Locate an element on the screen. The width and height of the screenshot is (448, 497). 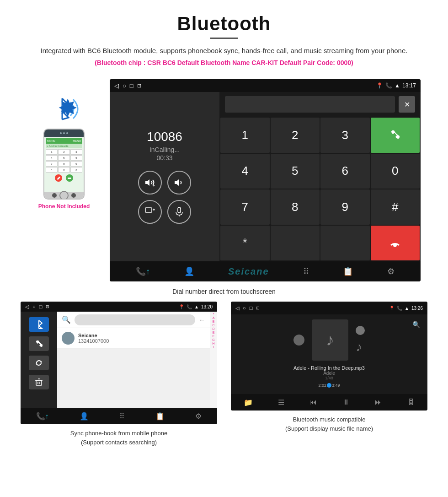
key-2: 2 is located at coordinates (295, 135).